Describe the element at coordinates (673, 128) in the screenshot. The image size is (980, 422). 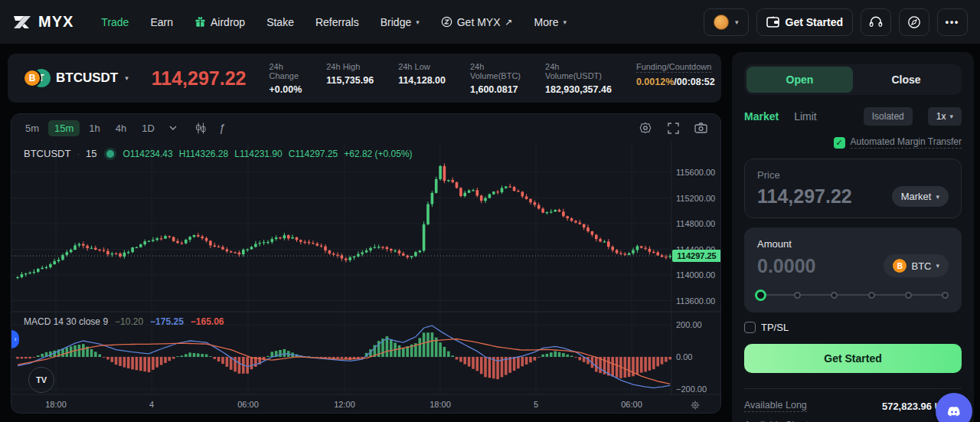
I see `fullscreen-button` at that location.